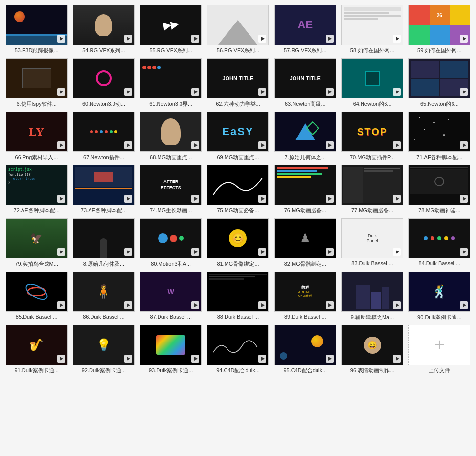  Describe the element at coordinates (104, 349) in the screenshot. I see `video-item-92: 💡 92.Duik案例卡通...` at that location.